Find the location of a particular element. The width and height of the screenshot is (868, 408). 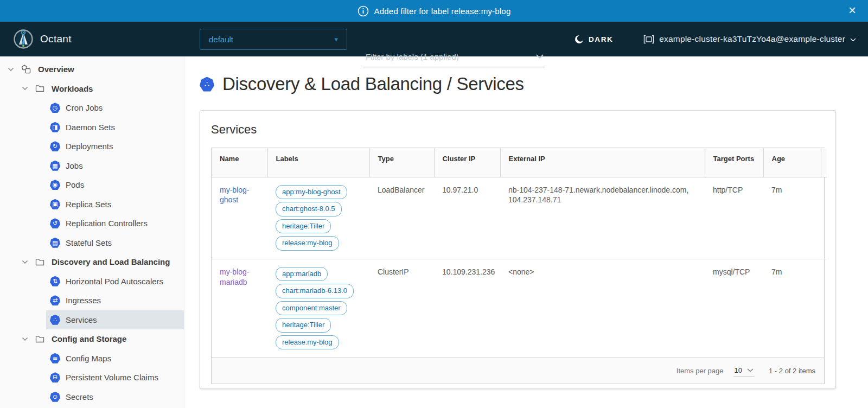

daemon-sets-icon: ◨ is located at coordinates (55, 127).